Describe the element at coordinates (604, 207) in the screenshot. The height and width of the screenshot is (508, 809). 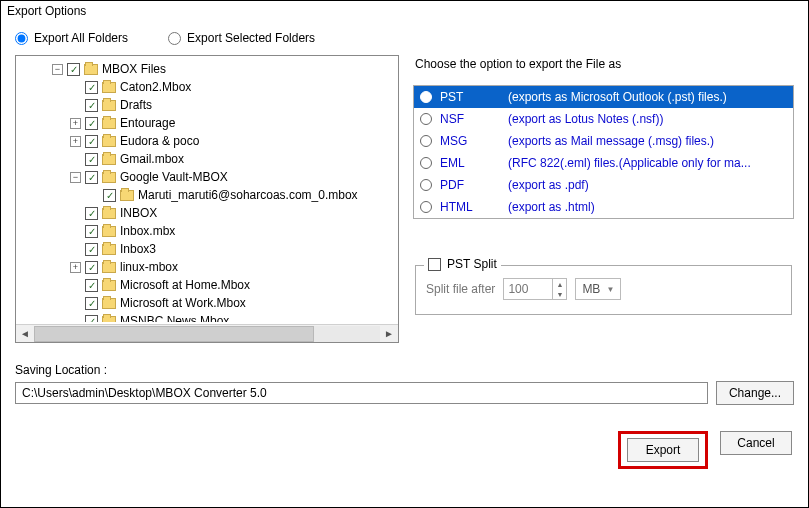
I see `format-option-html: HTML(export as .html)` at that location.